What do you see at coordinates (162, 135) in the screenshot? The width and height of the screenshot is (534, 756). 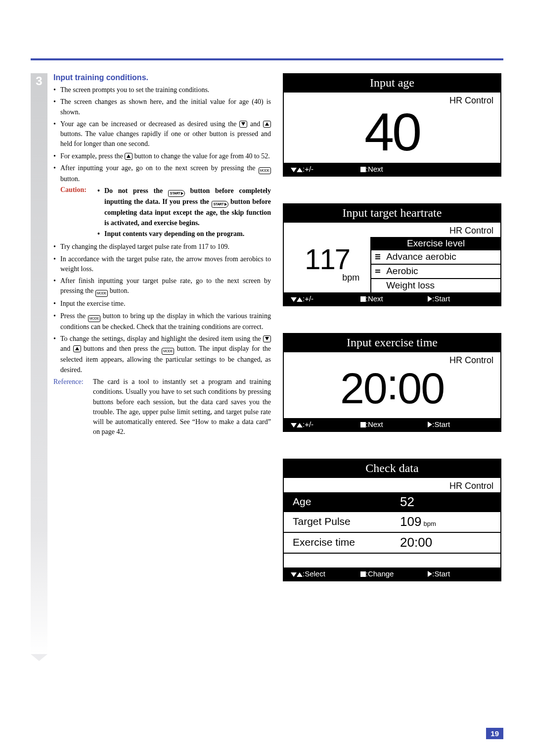 I see `bullet-list-upper: The screen prompts you to set the traini…` at bounding box center [162, 135].